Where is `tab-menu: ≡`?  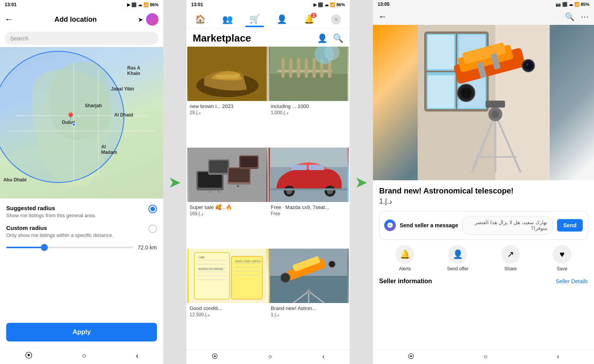 tab-menu: ≡ is located at coordinates (336, 19).